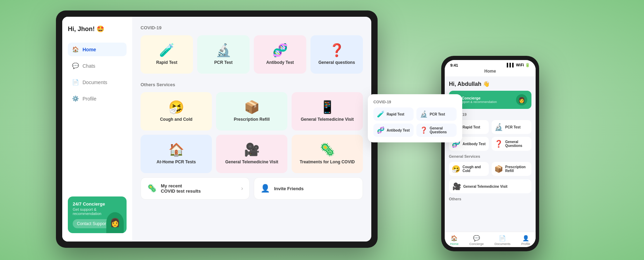  What do you see at coordinates (252, 188) in the screenshot?
I see `bottom-cards: 🦠 My recentCOVID test results › 👤 Invite…` at bounding box center [252, 188].